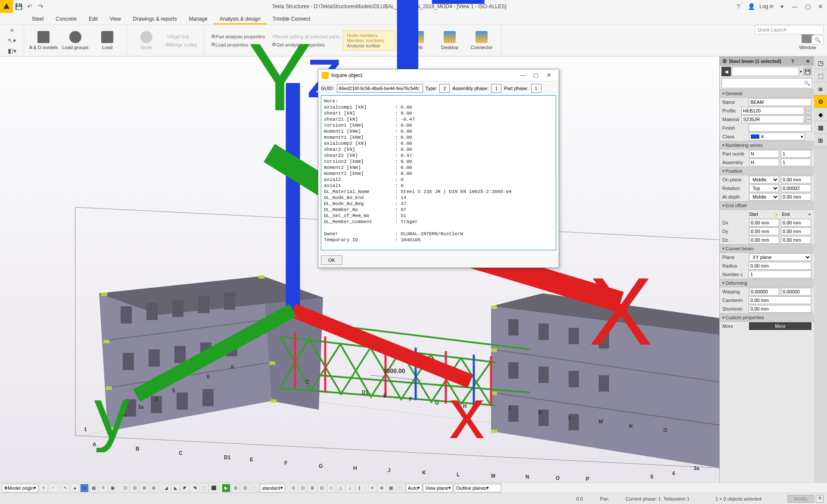 The height and width of the screenshot is (504, 827). I want to click on part-phase-field, so click(536, 88).